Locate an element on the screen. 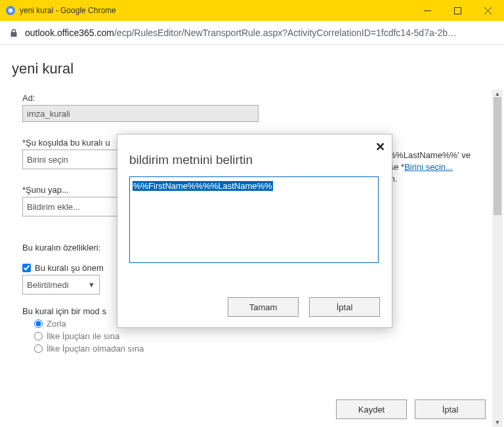 This screenshot has height=427, width=504. page-title: yeni kural is located at coordinates (252, 61).